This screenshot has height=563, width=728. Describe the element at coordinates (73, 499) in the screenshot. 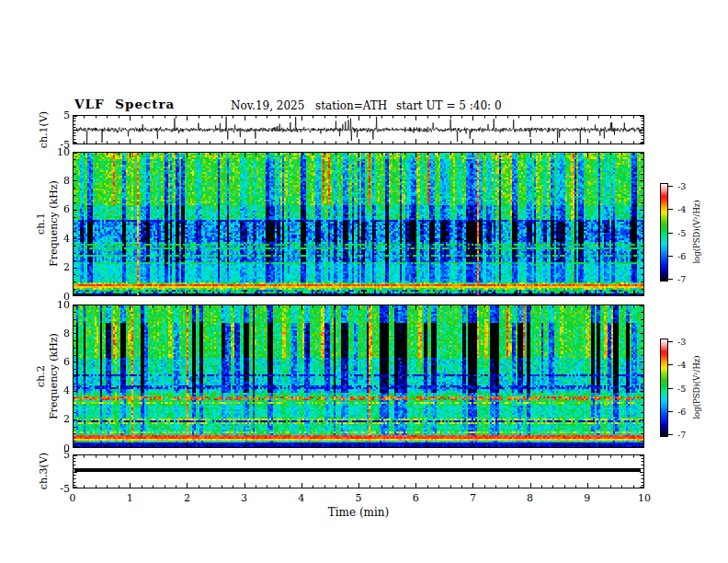

I see `x-tick-label: 0` at that location.